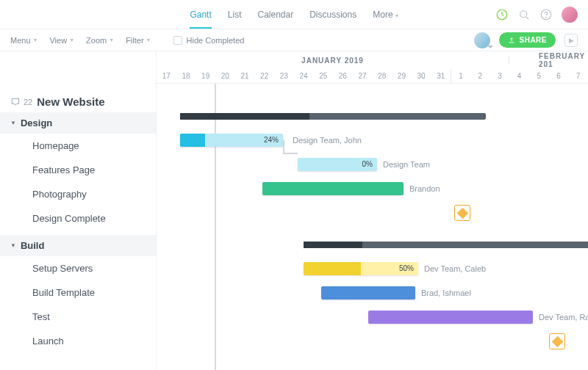  I want to click on day-cell: 3, so click(500, 76).